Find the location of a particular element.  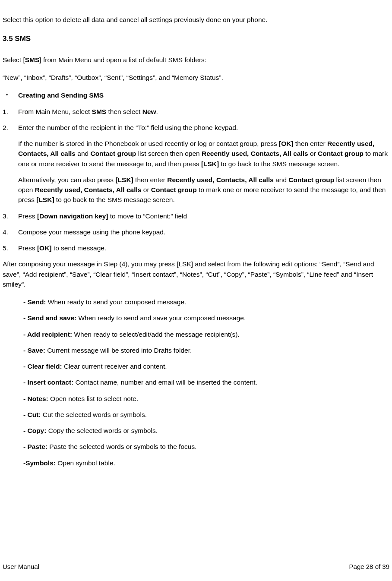

text: Compose your message using the phone key… is located at coordinates (204, 232).